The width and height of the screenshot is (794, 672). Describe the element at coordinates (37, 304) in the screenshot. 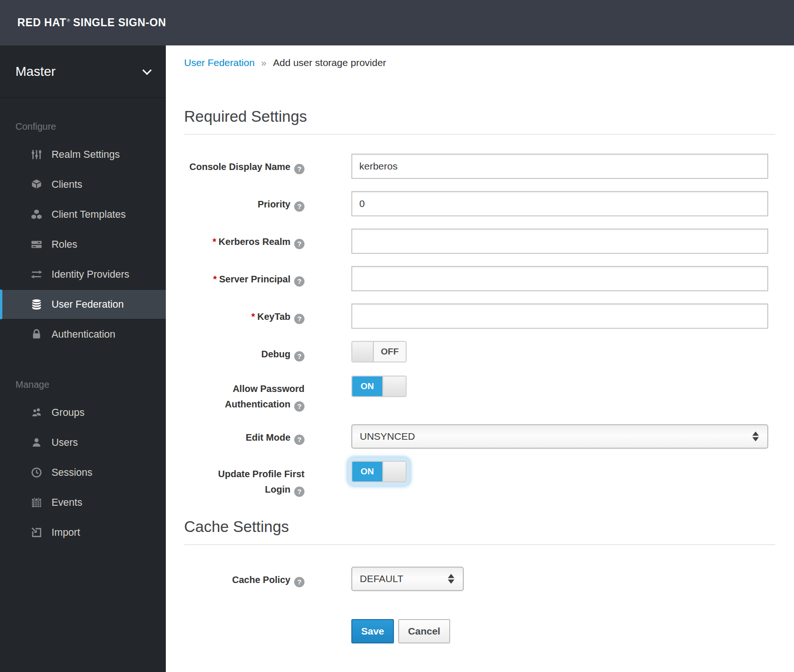

I see `database-icon` at that location.